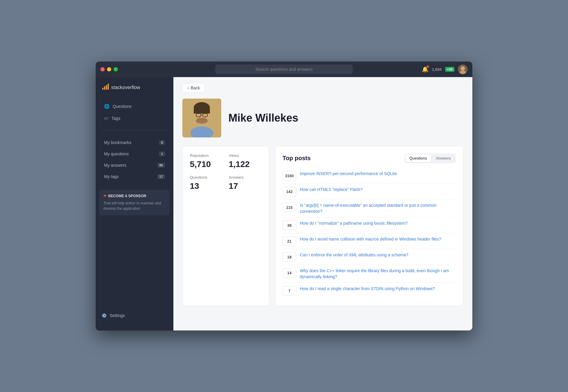 Image resolution: width=568 pixels, height=392 pixels. Describe the element at coordinates (116, 69) in the screenshot. I see `maximize-button` at that location.